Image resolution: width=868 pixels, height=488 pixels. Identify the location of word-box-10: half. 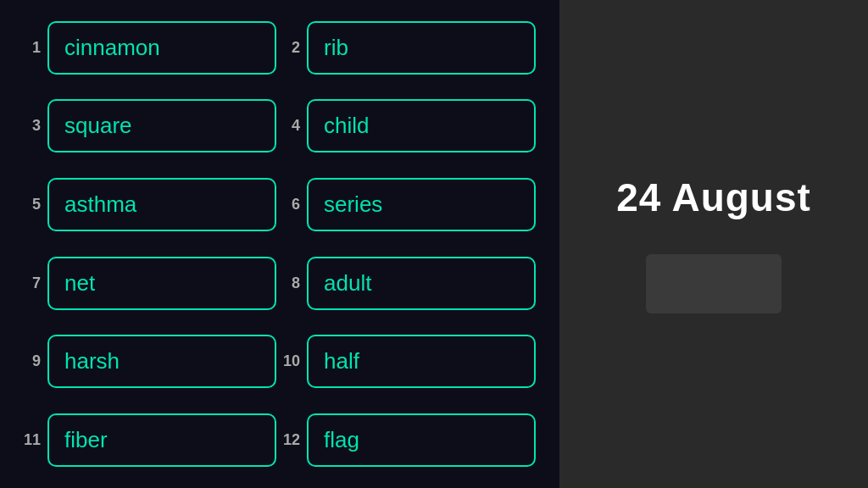
(421, 361).